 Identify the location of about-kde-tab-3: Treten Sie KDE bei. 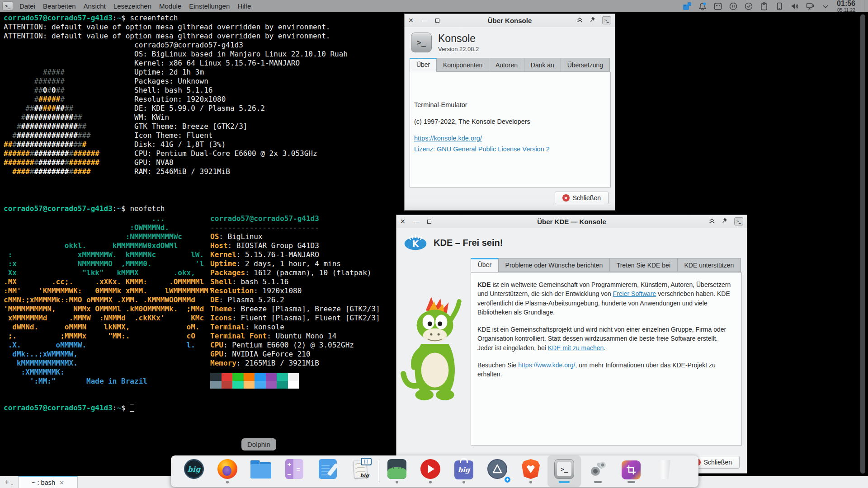
(644, 265).